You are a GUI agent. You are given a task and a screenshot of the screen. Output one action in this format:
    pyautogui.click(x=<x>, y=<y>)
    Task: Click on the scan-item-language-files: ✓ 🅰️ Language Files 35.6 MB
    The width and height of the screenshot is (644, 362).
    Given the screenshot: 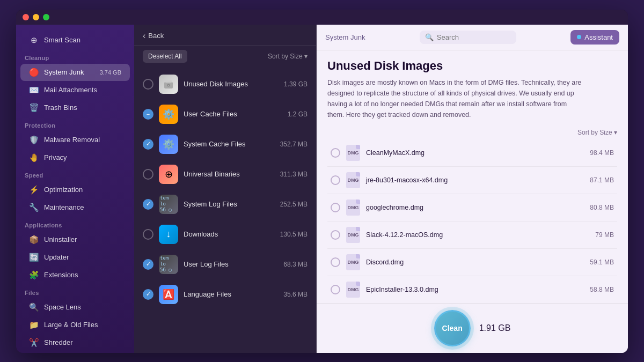 What is the action you would take?
    pyautogui.click(x=225, y=294)
    